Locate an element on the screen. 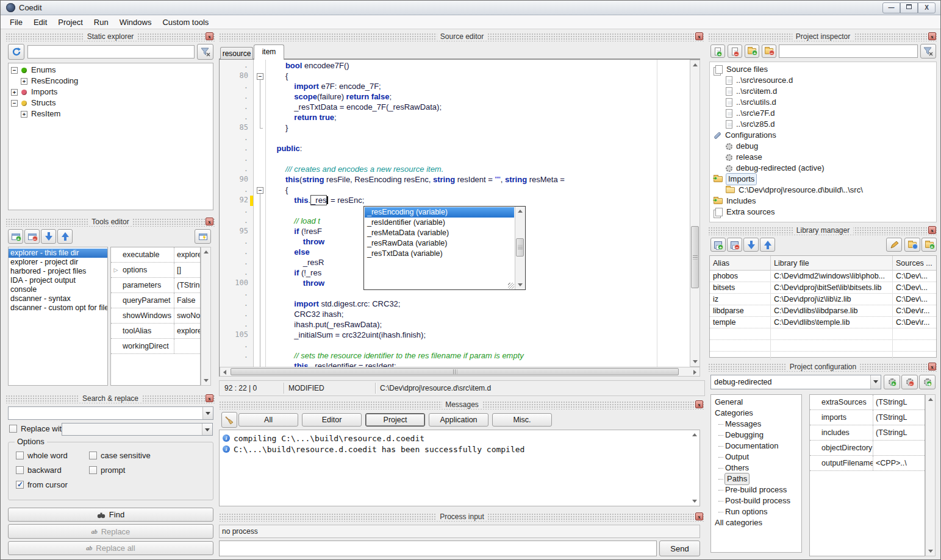  search-option-backward: backward is located at coordinates (39, 470).